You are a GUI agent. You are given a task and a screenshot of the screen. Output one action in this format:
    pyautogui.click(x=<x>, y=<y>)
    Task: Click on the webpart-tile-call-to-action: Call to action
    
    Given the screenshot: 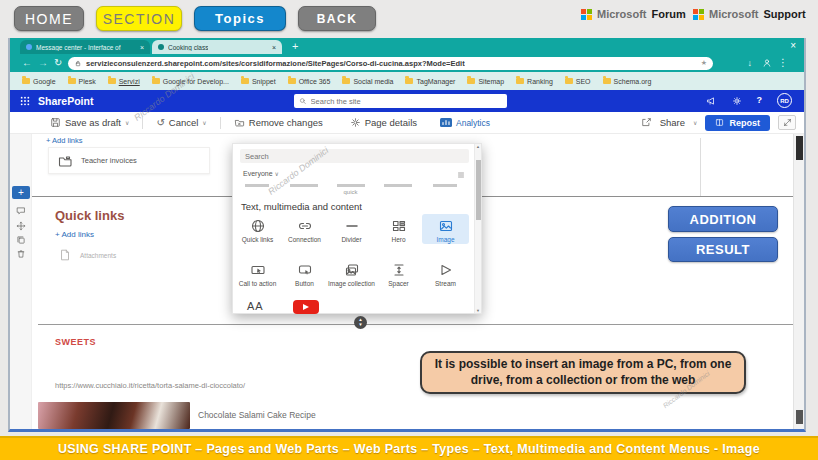 What is the action you would take?
    pyautogui.click(x=258, y=273)
    